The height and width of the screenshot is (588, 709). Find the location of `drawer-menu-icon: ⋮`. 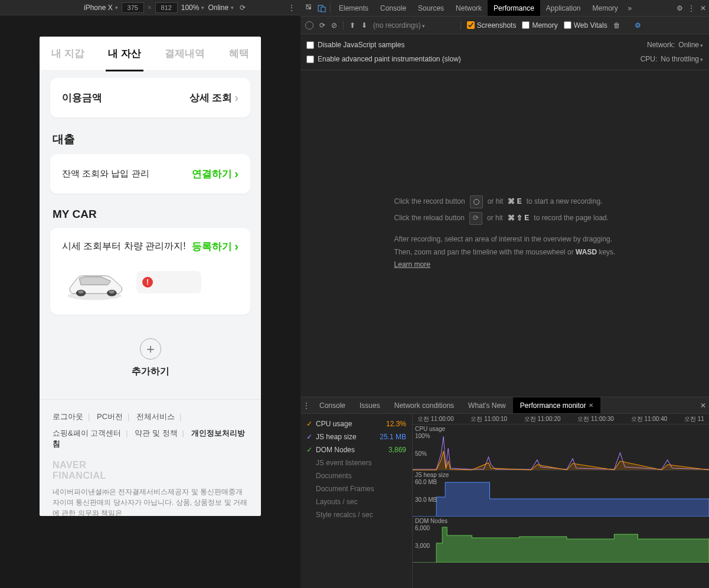

drawer-menu-icon: ⋮ is located at coordinates (306, 406).